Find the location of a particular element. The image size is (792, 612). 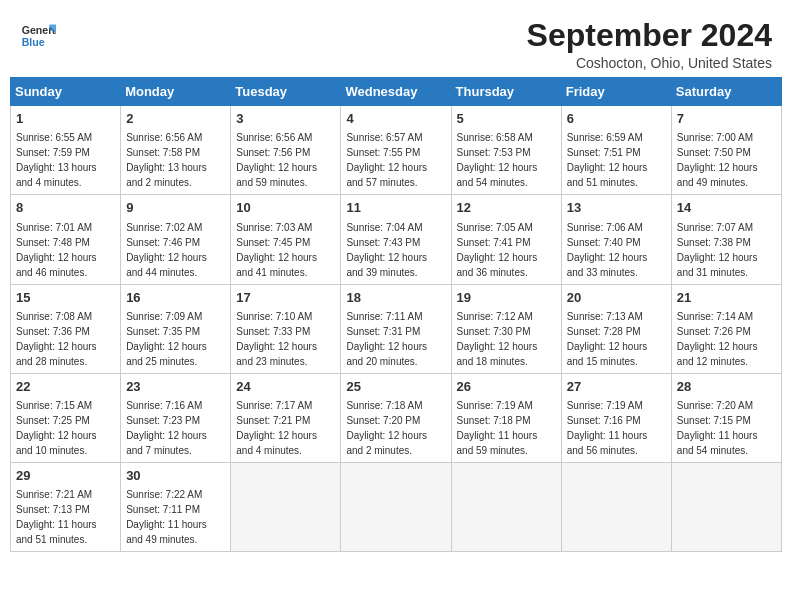

table-row: 2Sunrise: 6:56 AMSunset: 7:58 PMDaylight… is located at coordinates (176, 150).